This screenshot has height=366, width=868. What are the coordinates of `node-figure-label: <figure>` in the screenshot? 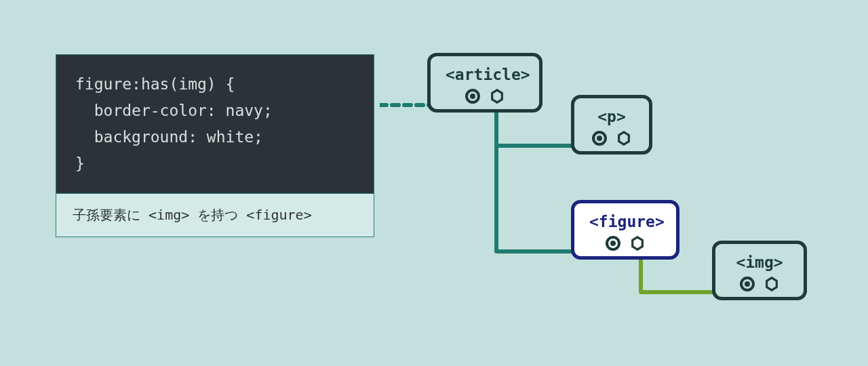 It's located at (625, 222).